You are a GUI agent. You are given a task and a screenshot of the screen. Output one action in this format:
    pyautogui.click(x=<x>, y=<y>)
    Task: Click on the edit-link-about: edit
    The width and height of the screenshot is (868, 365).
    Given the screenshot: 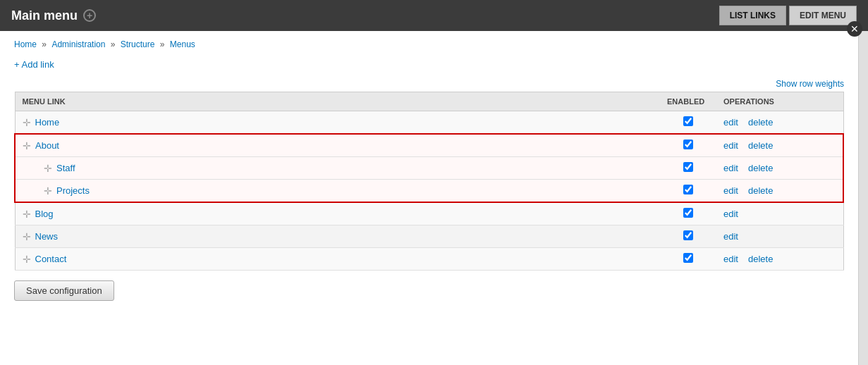 What is the action you would take?
    pyautogui.click(x=731, y=145)
    